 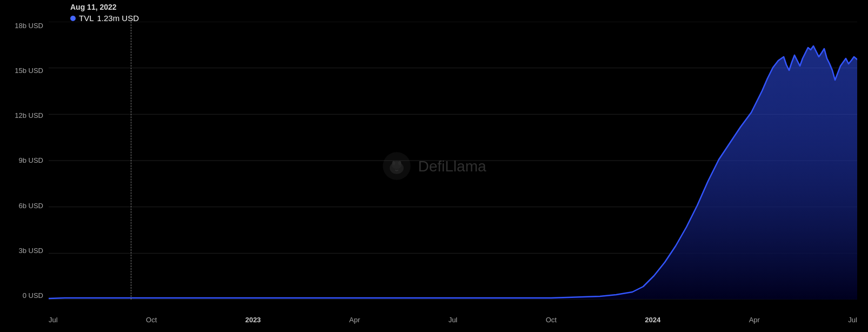 What do you see at coordinates (551, 320) in the screenshot?
I see `x-label-oct-2023: Oct` at bounding box center [551, 320].